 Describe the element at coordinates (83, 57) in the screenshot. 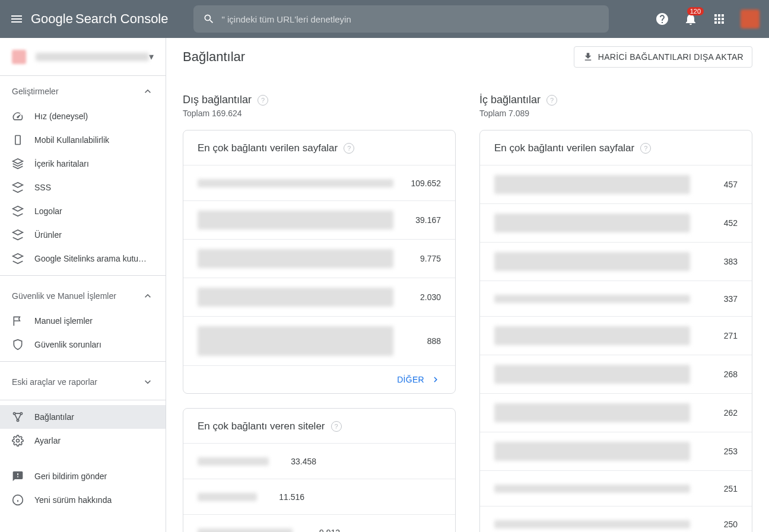

I see `property-selector: ▾` at that location.